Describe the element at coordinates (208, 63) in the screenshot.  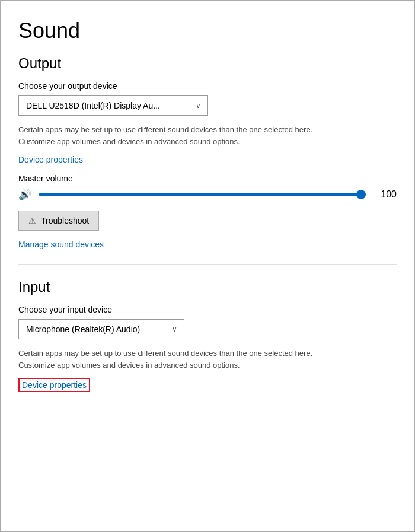
I see `output-section-title: Output` at that location.